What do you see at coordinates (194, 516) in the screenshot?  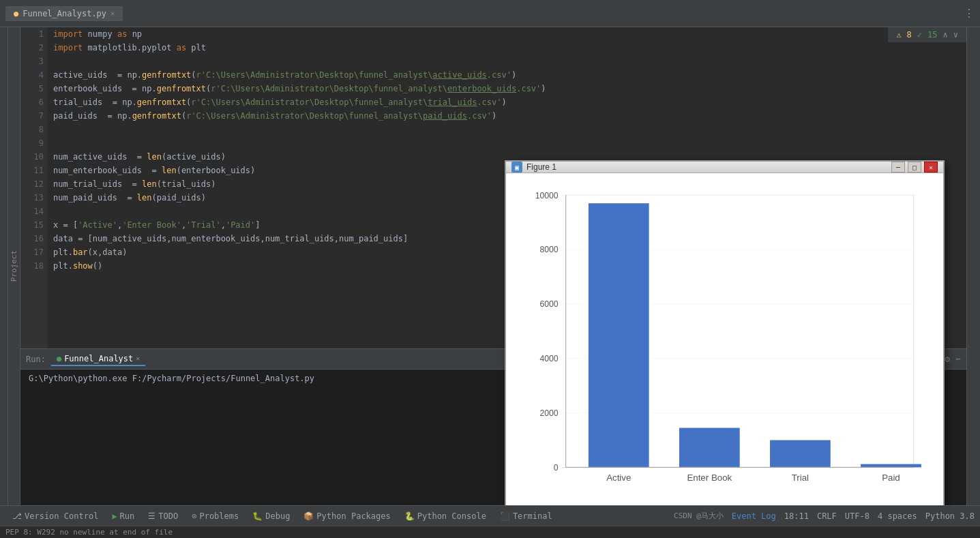 I see `problems-icon: ⊙` at bounding box center [194, 516].